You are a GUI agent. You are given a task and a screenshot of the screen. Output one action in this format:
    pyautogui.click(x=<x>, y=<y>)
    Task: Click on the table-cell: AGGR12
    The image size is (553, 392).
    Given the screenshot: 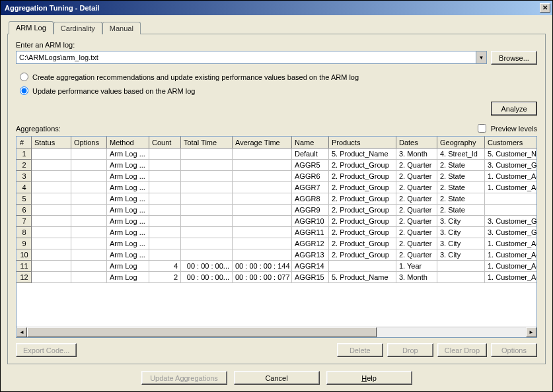 What is the action you would take?
    pyautogui.click(x=311, y=244)
    